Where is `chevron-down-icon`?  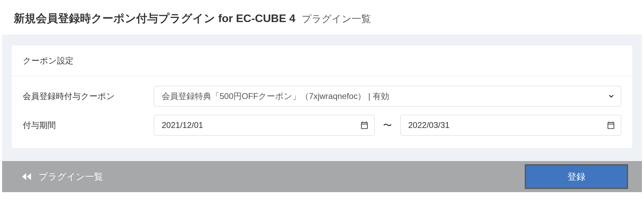
chevron-down-icon is located at coordinates (611, 96).